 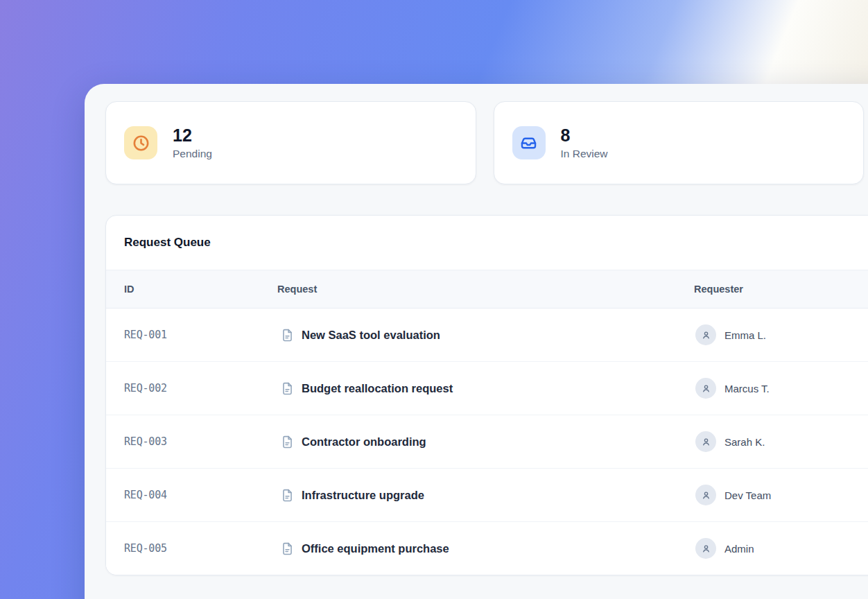 I want to click on request-cell: Contractor onboarding, so click(x=485, y=442).